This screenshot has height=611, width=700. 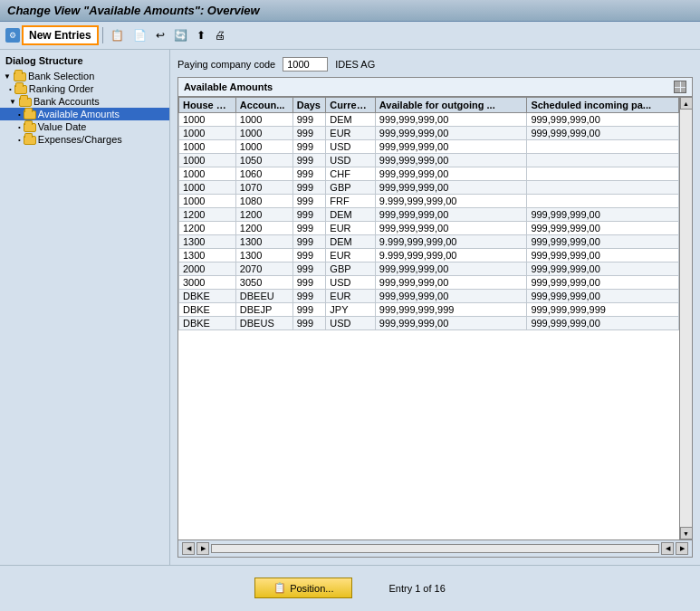 I want to click on table-row: 10001000999DEM999,999,999,00999,999,999,…, so click(x=429, y=119).